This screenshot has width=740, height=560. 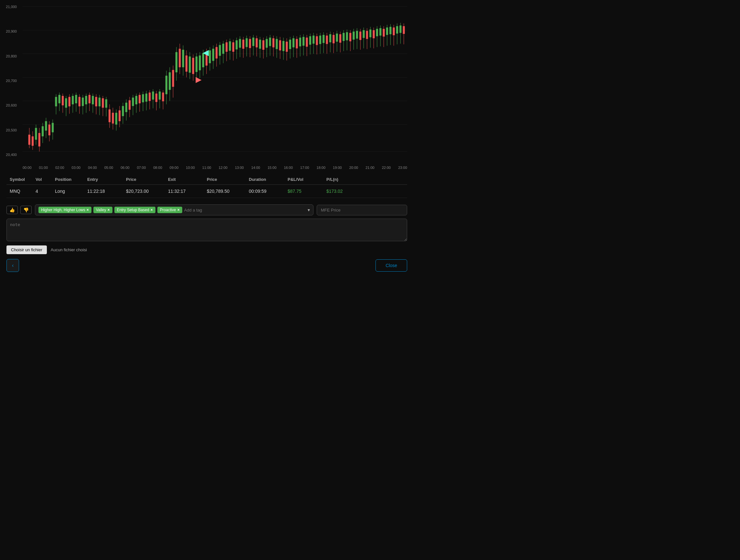 What do you see at coordinates (170, 210) in the screenshot?
I see `tag-proactive: Proactive ×` at bounding box center [170, 210].